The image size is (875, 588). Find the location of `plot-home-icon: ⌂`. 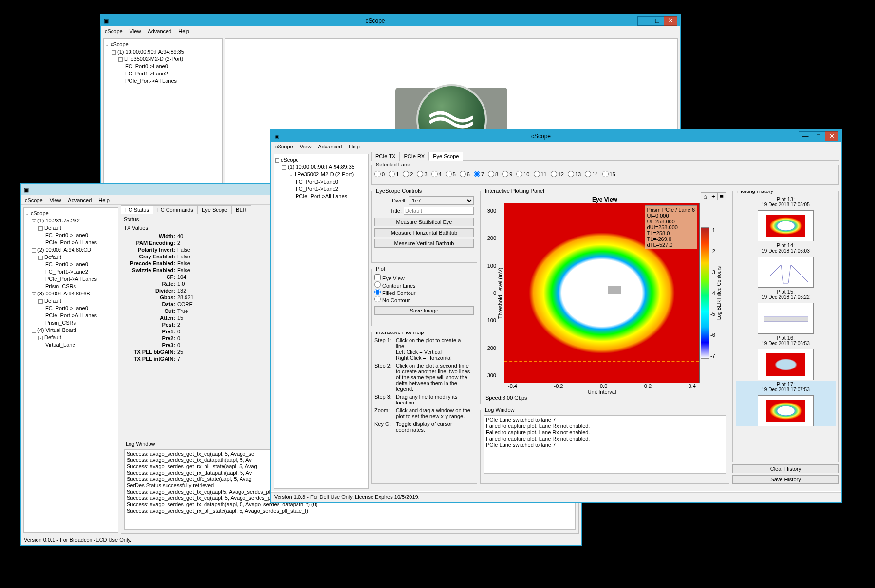

plot-home-icon: ⌂ is located at coordinates (705, 196).